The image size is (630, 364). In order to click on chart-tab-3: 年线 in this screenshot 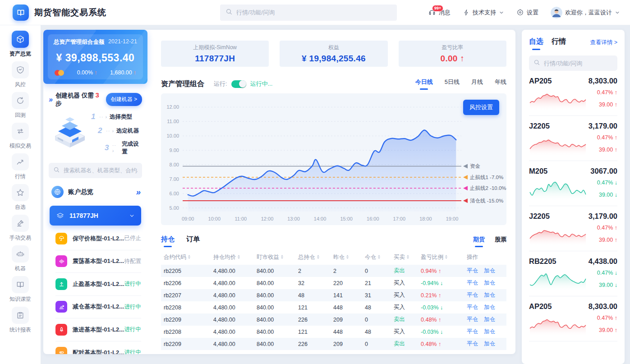, I will do `click(501, 84)`.